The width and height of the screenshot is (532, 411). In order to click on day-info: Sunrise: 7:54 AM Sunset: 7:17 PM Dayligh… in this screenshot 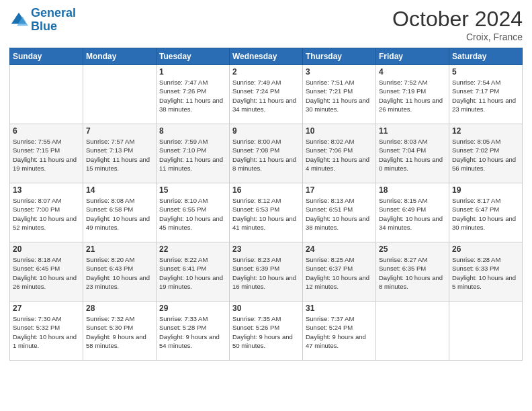, I will do `click(486, 95)`.